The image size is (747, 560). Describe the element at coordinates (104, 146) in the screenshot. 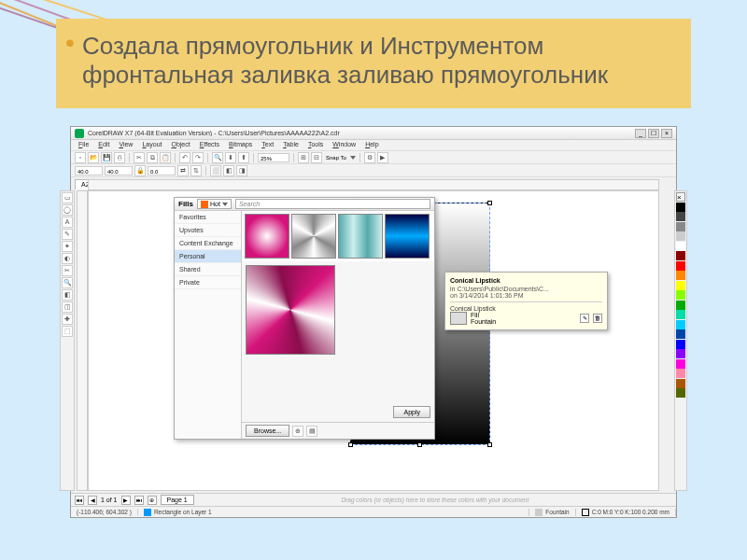

I see `menu-edit: Edit` at that location.